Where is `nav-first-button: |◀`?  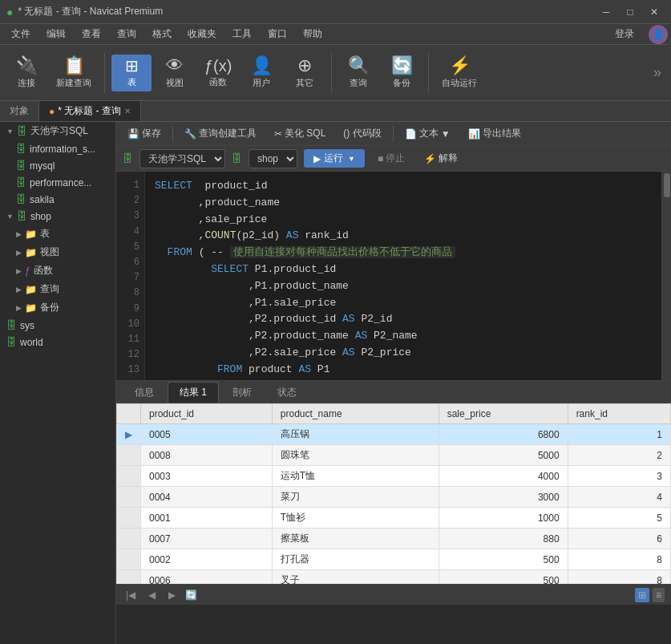
nav-first-button: |◀ is located at coordinates (131, 595).